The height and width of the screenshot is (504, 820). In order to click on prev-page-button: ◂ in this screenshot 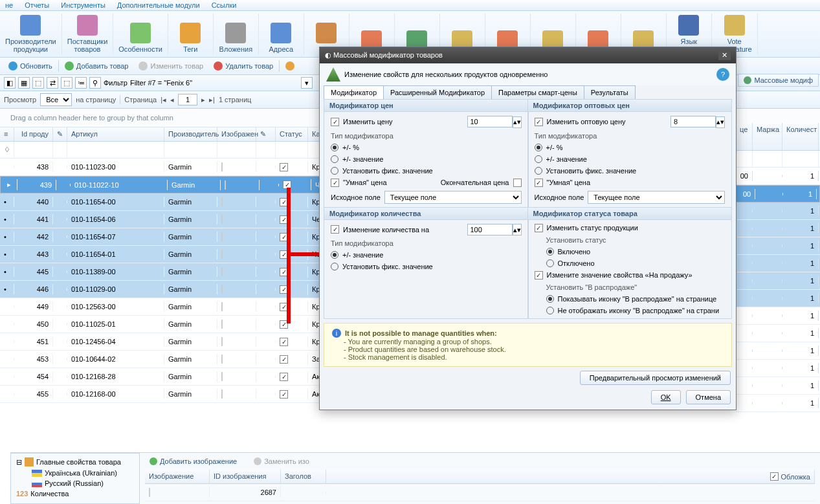, I will do `click(172, 100)`.